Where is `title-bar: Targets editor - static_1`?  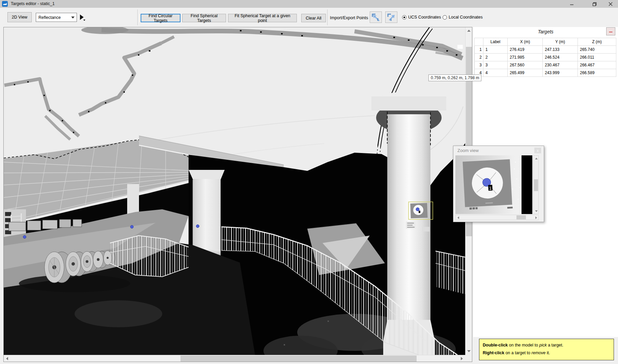
title-bar: Targets editor - static_1 is located at coordinates (309, 4).